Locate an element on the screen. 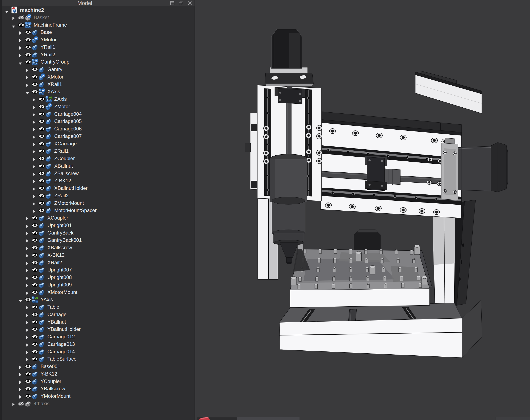 The image size is (530, 420). tree-item-machine2: machine2 is located at coordinates (98, 10).